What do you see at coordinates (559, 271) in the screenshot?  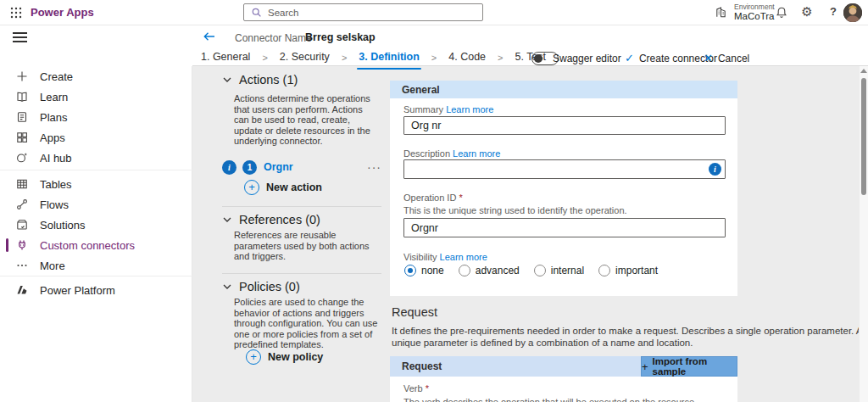 I see `visibility-option-internal: internal` at bounding box center [559, 271].